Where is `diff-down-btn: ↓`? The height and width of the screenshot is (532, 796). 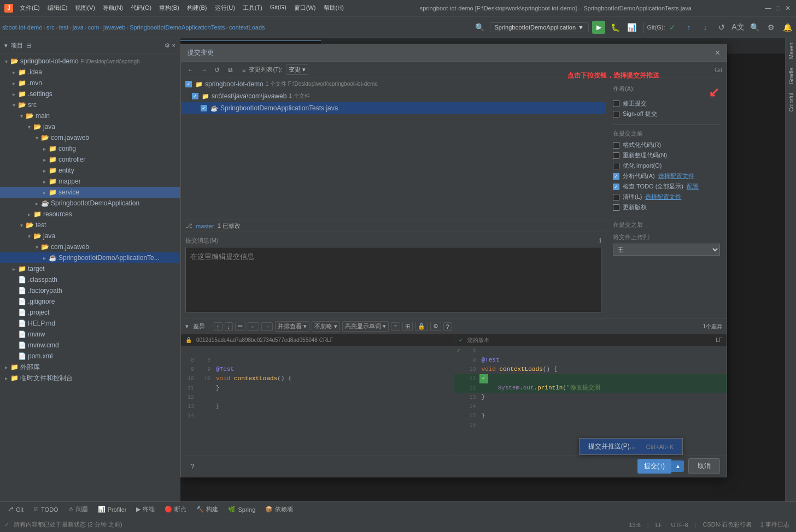
diff-down-btn: ↓ is located at coordinates (229, 327).